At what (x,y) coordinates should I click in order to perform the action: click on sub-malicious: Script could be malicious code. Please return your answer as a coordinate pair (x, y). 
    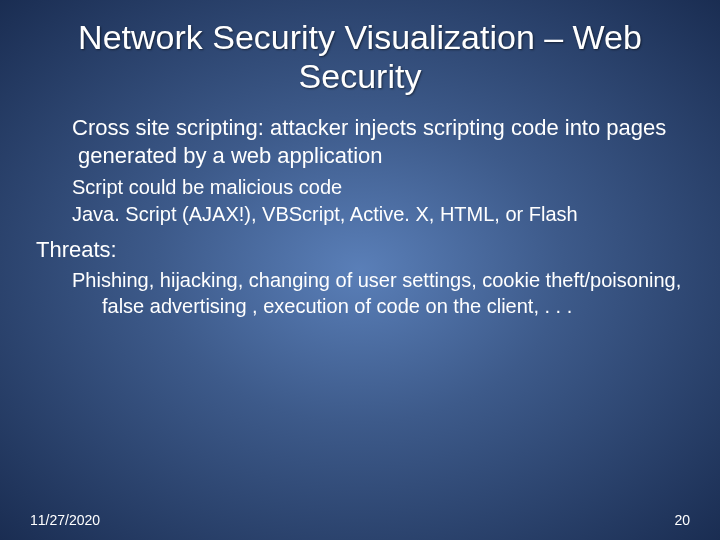
    Looking at the image, I should click on (360, 188).